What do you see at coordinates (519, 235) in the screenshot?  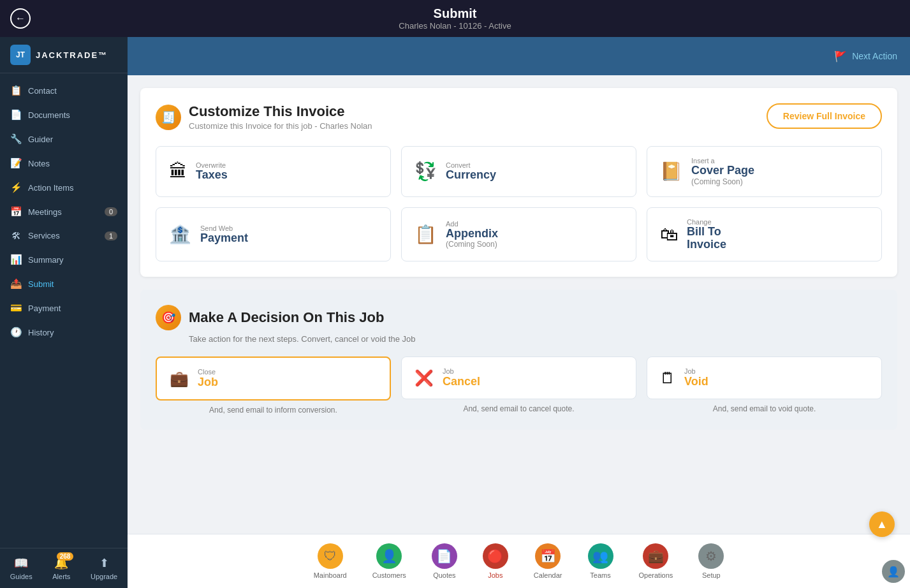 I see `customize-card-add-appendix: 📋 Add Appendix (Coming Soon)` at bounding box center [519, 235].